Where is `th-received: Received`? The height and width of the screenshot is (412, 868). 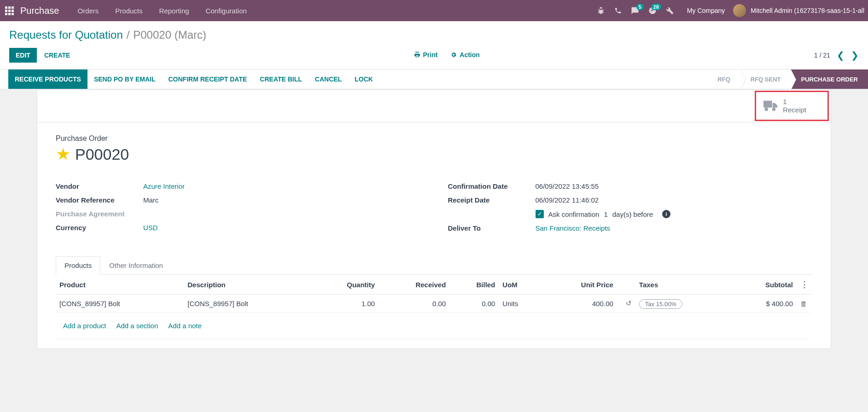
th-received: Received is located at coordinates (414, 284).